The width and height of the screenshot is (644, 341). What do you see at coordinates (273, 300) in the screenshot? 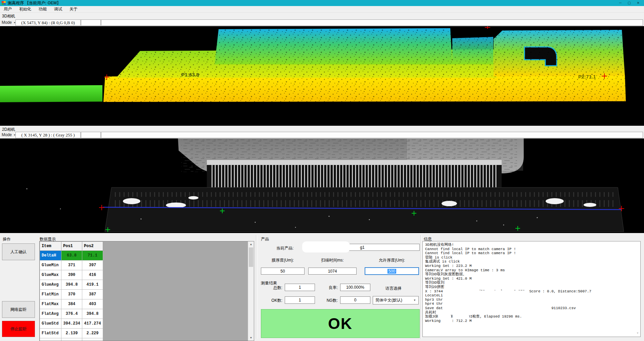
I see `ok-count-label: OK数:` at bounding box center [273, 300].